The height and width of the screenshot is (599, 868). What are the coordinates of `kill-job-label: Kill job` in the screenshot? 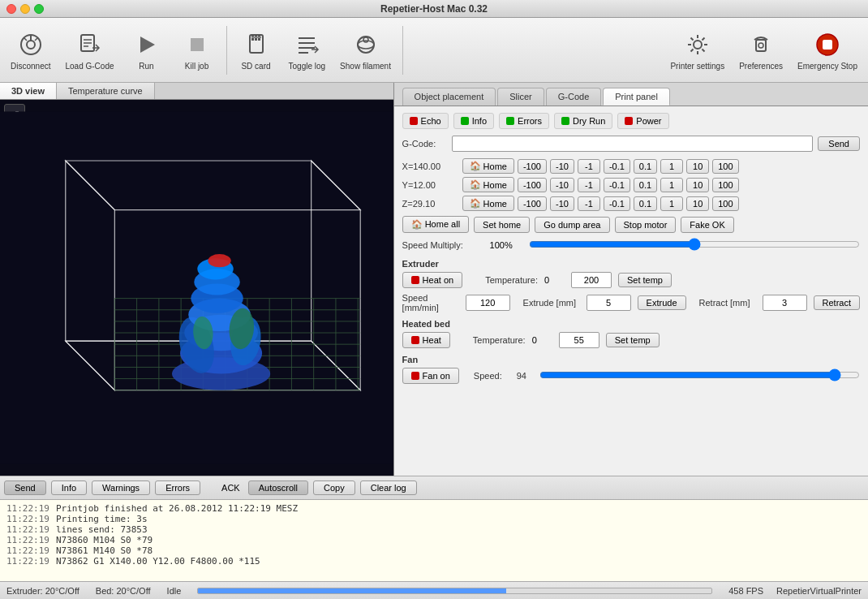 It's located at (196, 67).